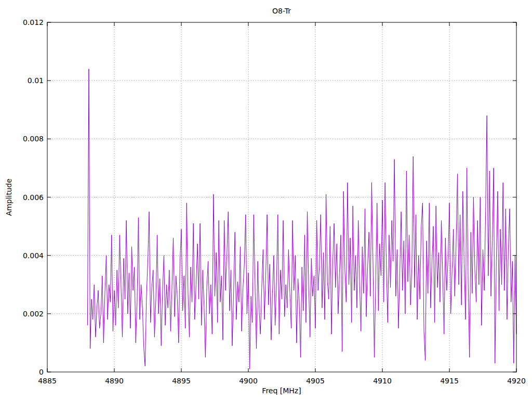  What do you see at coordinates (47, 381) in the screenshot?
I see `x-tick-label: 4885` at bounding box center [47, 381].